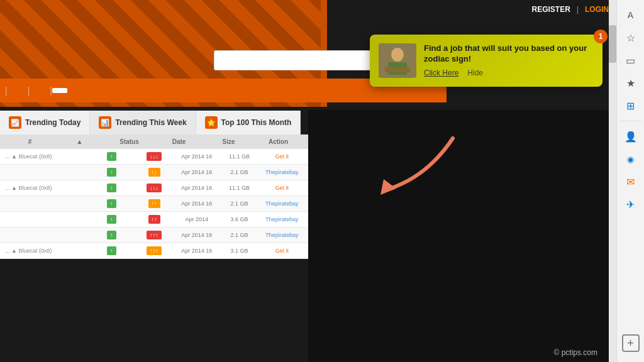  Describe the element at coordinates (6, 90) in the screenshot. I see `nav-sep-1: |` at that location.